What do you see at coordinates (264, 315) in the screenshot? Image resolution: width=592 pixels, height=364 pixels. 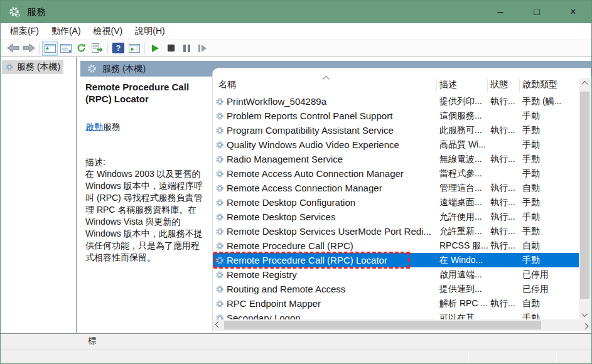 I see `service-name: Secondary Logon` at bounding box center [264, 315].